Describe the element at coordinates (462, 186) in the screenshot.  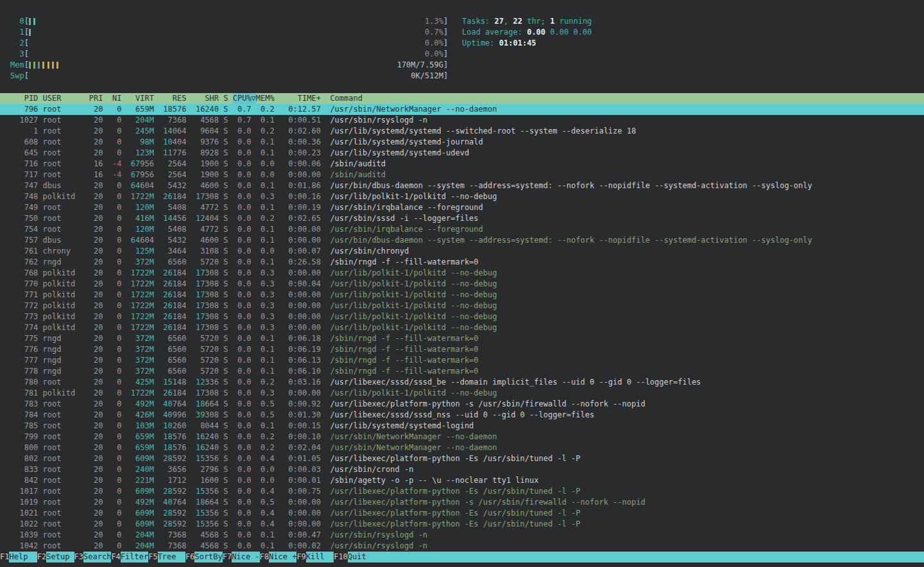
I see `process-row: 747dbus2006460454324600S0.0 0.10:01.86/u…` at that location.